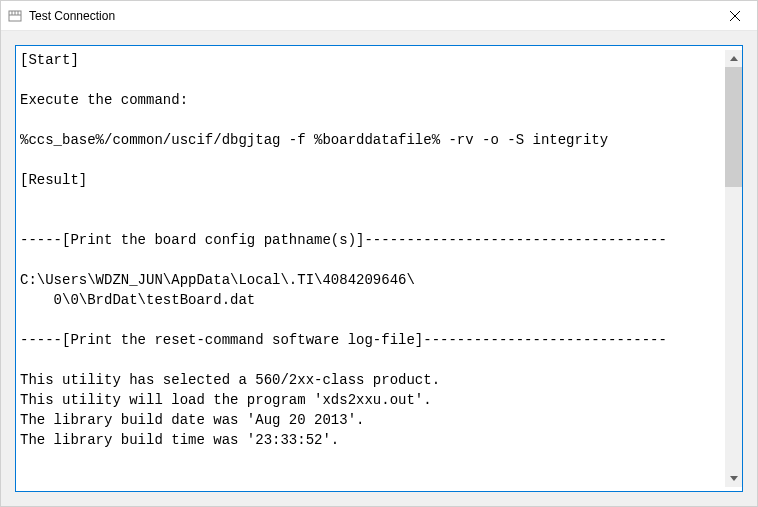 This screenshot has height=507, width=758. I want to click on chevron-down-icon, so click(734, 478).